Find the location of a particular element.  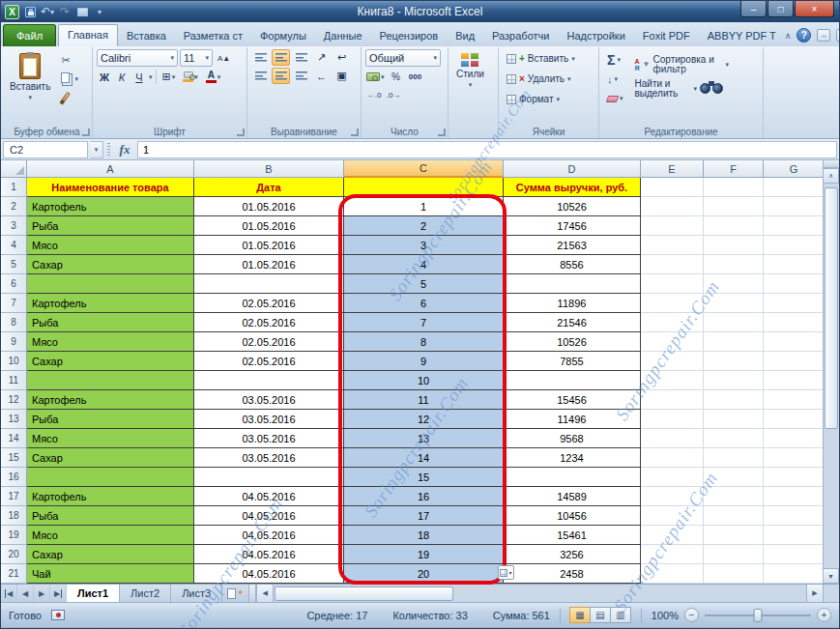

cell-number-row5: 4 is located at coordinates (423, 265).